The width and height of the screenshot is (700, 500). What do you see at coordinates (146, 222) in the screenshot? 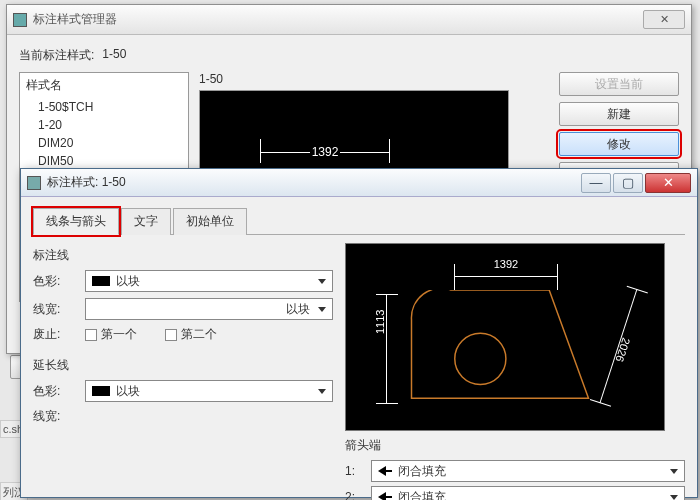
I see `tab-text: 文字` at bounding box center [146, 222].